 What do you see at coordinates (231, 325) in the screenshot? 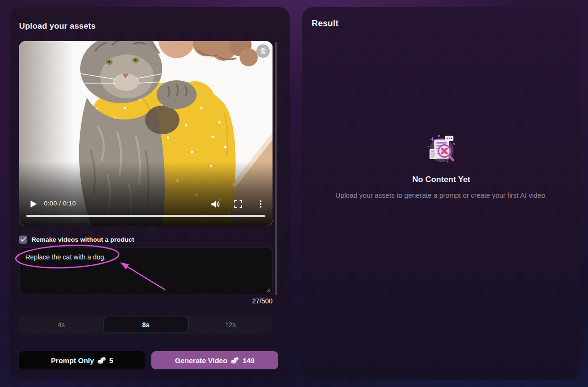
I see `duration-option-12s: 12s` at bounding box center [231, 325].